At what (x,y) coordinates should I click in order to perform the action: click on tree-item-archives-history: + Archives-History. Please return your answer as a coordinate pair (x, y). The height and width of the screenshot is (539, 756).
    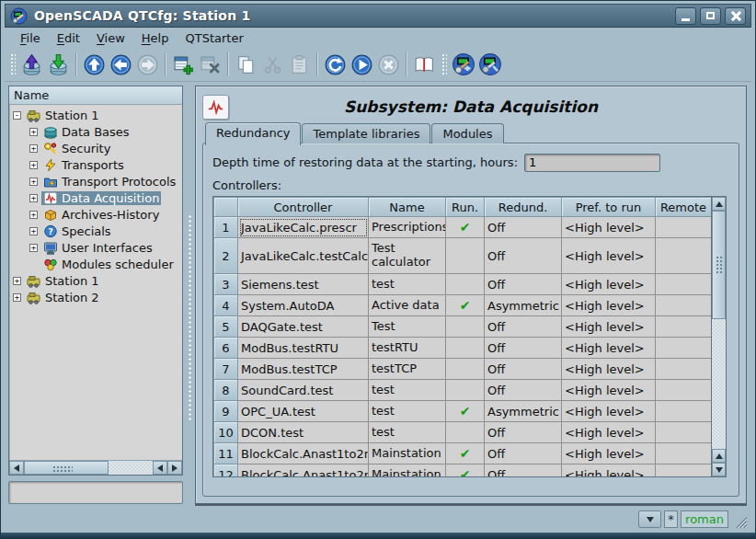
    Looking at the image, I should click on (96, 214).